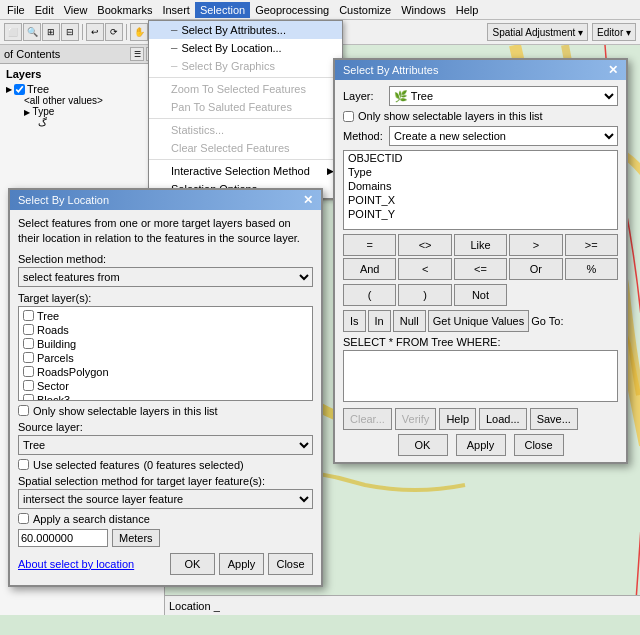 Image resolution: width=640 pixels, height=635 pixels. What do you see at coordinates (166, 330) in the screenshot?
I see `layer-roads-item: Roads` at bounding box center [166, 330].